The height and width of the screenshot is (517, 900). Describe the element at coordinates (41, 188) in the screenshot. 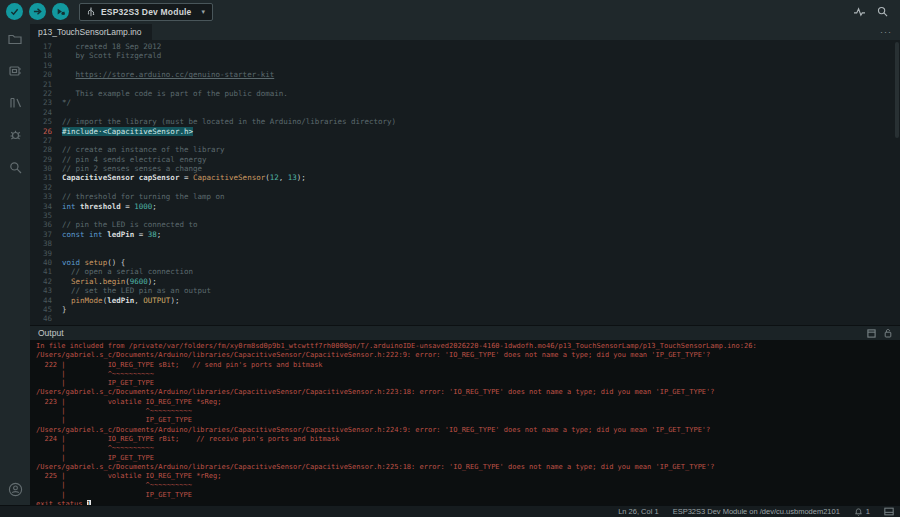

I see `line-number: 32` at that location.